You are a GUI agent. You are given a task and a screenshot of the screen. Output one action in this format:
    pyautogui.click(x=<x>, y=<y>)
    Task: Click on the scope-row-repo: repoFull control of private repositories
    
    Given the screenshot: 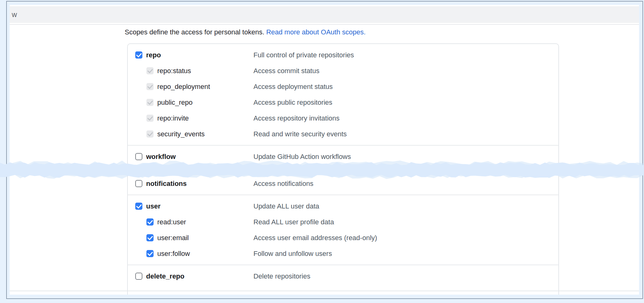 What is the action you would take?
    pyautogui.click(x=343, y=55)
    